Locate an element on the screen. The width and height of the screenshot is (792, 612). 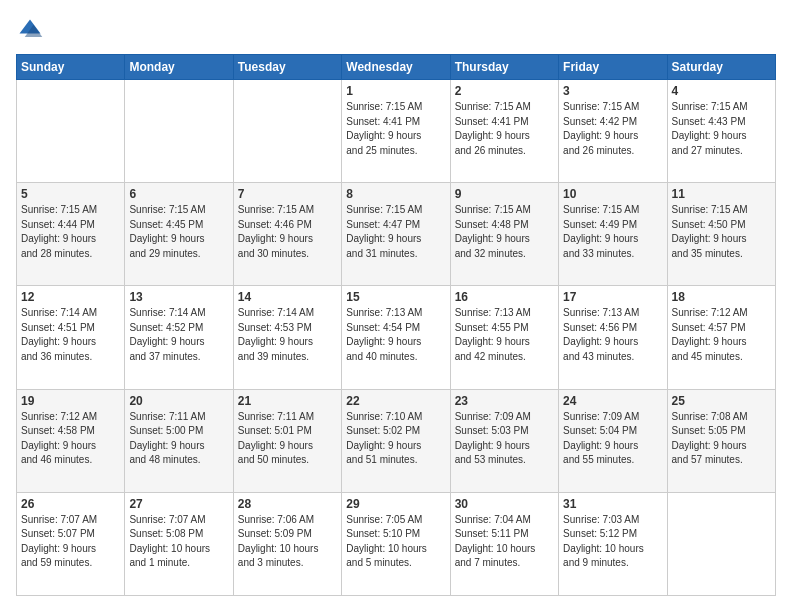
day-info: Sunrise: 7:07 AM Sunset: 5:07 PM Dayligh… is located at coordinates (70, 542).